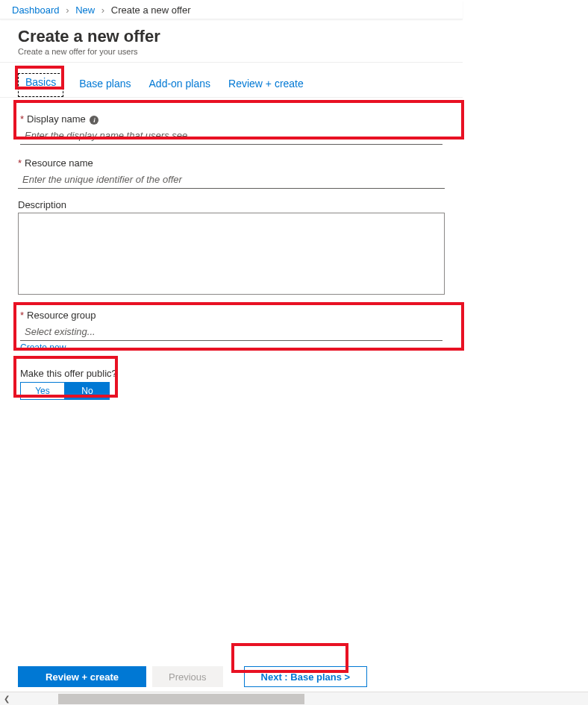 This screenshot has height=705, width=588. What do you see at coordinates (43, 391) in the screenshot?
I see `toggle-yes: Yes` at bounding box center [43, 391].